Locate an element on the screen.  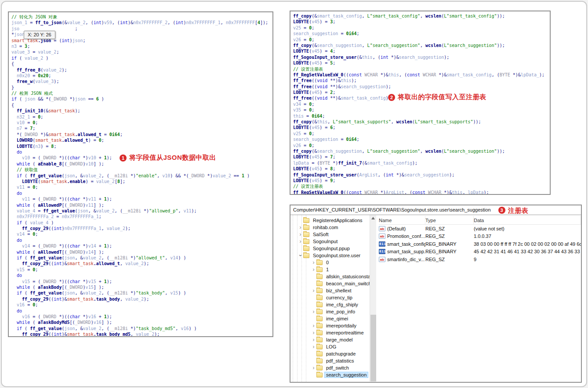
tree-item-SalSoft: ›SalSoft is located at coordinates (330, 234).